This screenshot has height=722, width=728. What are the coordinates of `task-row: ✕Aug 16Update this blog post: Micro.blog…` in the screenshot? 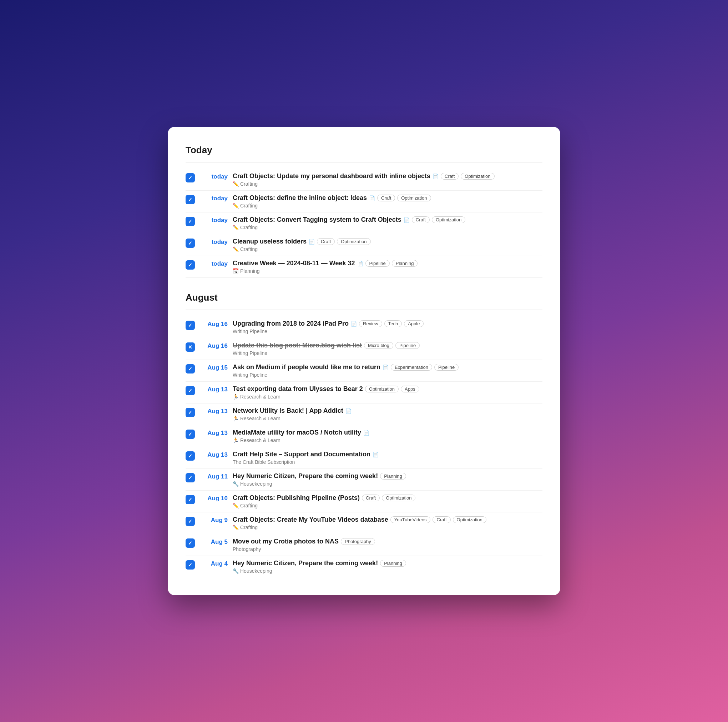 It's located at (364, 349).